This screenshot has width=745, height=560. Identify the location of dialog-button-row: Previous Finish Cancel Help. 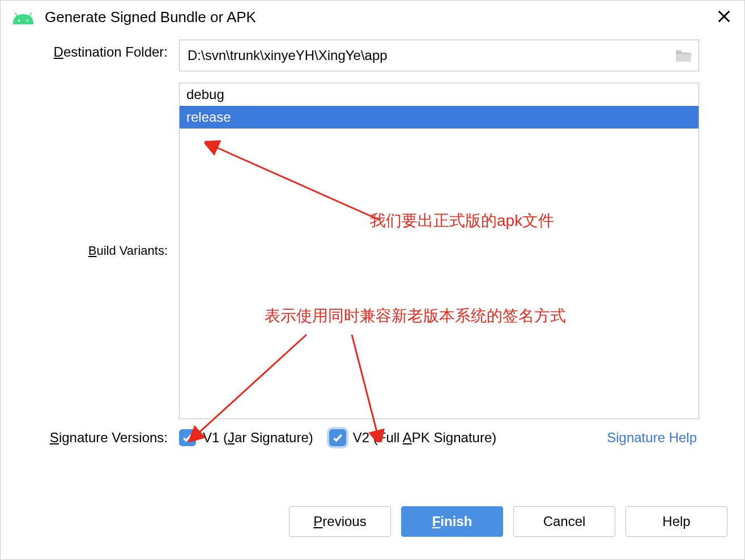
(373, 521).